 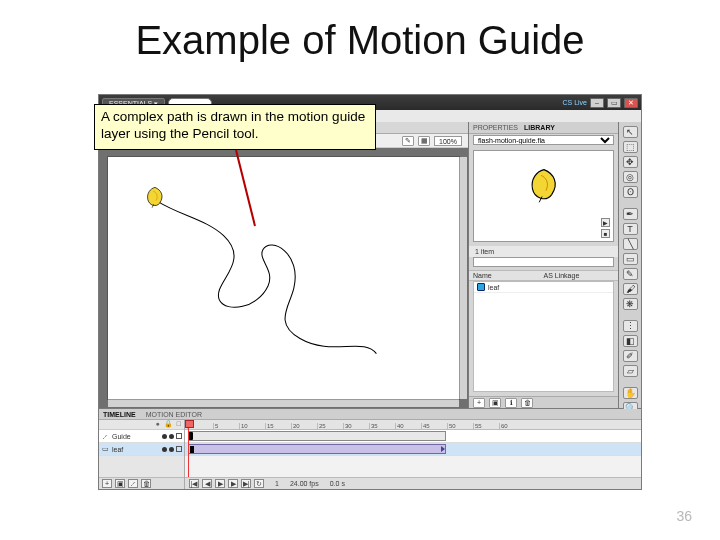 What do you see at coordinates (544, 196) in the screenshot?
I see `library-preview: ▶ ■` at bounding box center [544, 196].